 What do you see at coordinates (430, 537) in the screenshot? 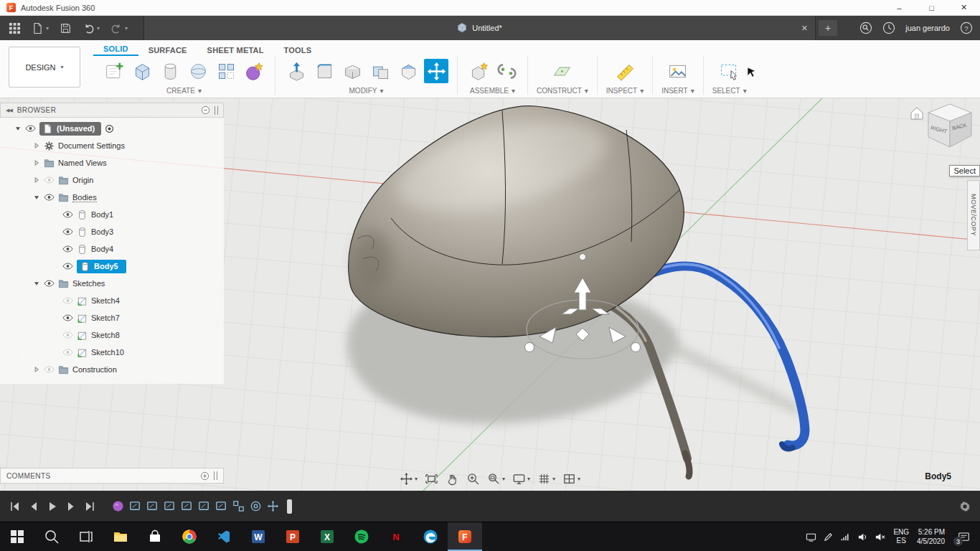
I see `taskbar-edge-button` at bounding box center [430, 537].